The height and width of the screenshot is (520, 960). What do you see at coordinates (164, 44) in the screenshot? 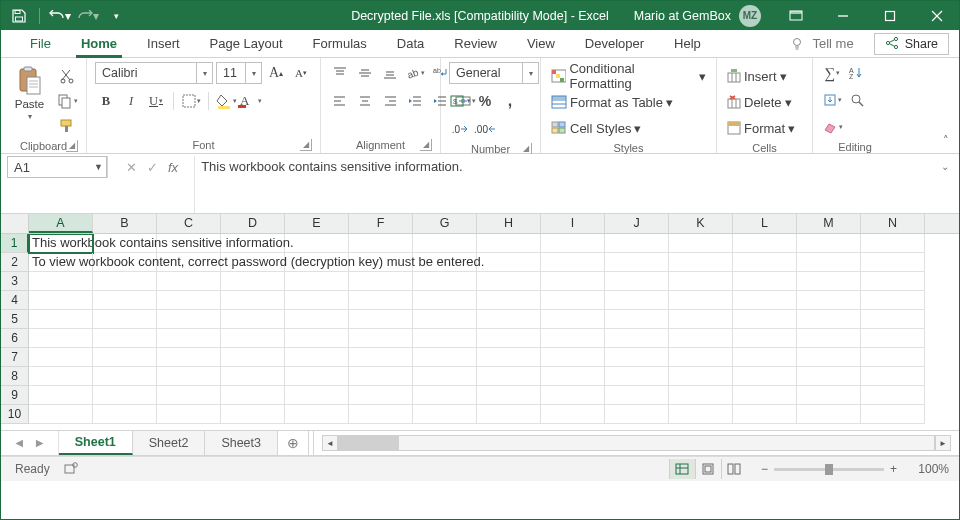
I see `tab-insert: Insert` at bounding box center [164, 44].